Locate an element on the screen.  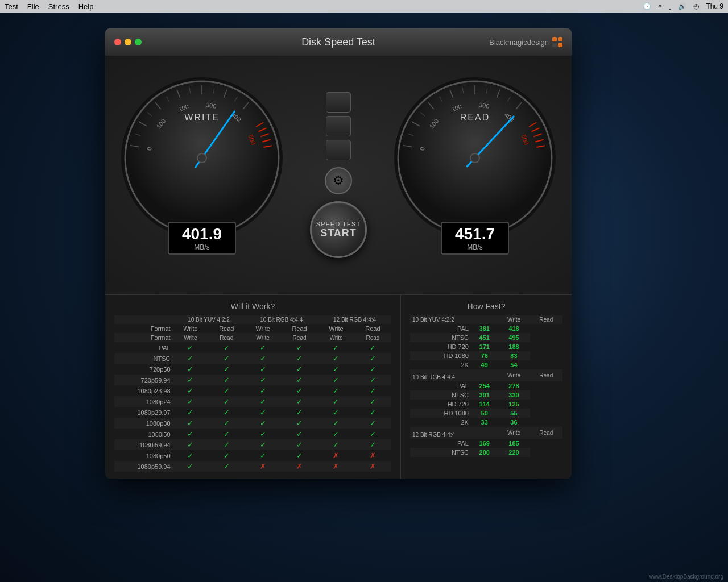
menu-help: Help is located at coordinates (86, 7).